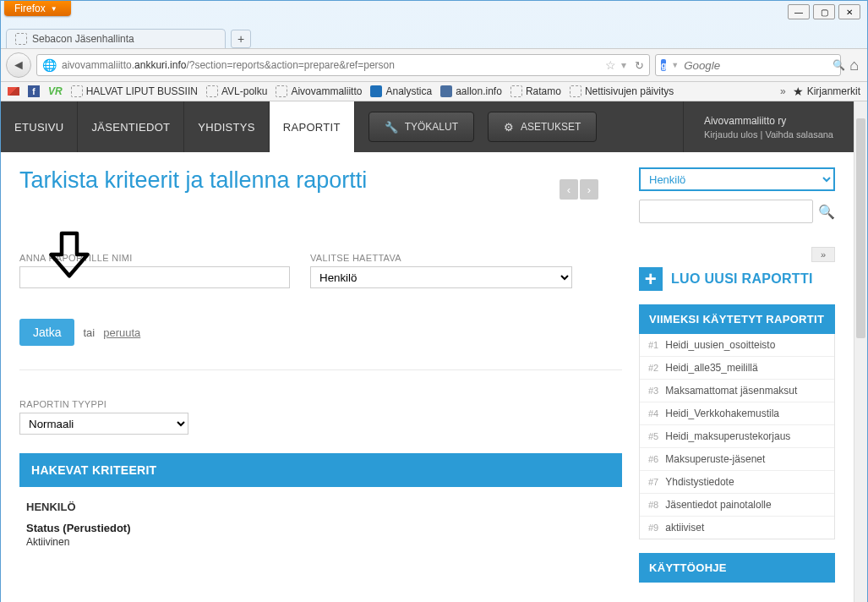  Describe the element at coordinates (731, 134) in the screenshot. I see `logout-link: Kirjaudu ulos` at that location.